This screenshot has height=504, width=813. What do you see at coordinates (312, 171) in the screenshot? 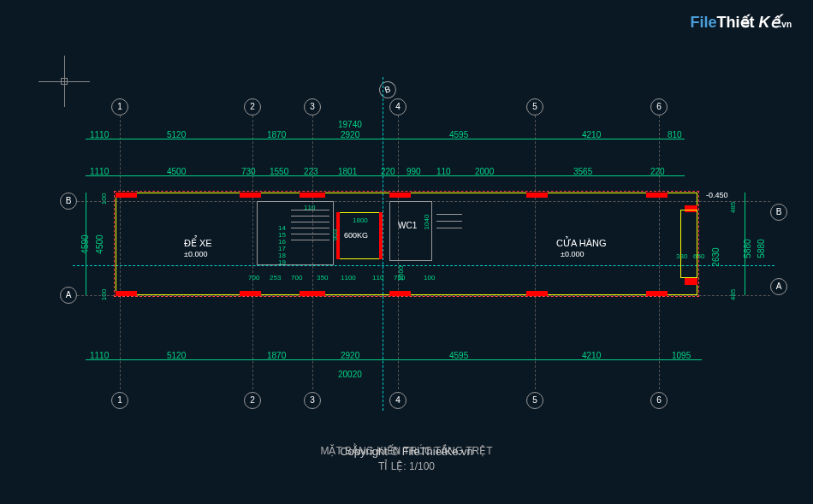
I see `dim-inner: 223` at bounding box center [312, 171].